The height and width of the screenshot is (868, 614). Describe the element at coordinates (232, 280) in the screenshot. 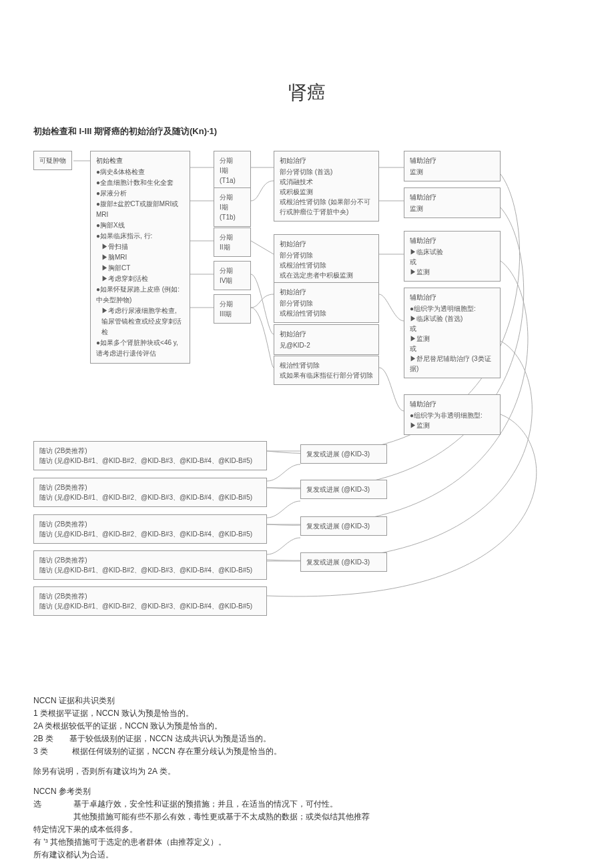

I see `label: IV期` at that location.